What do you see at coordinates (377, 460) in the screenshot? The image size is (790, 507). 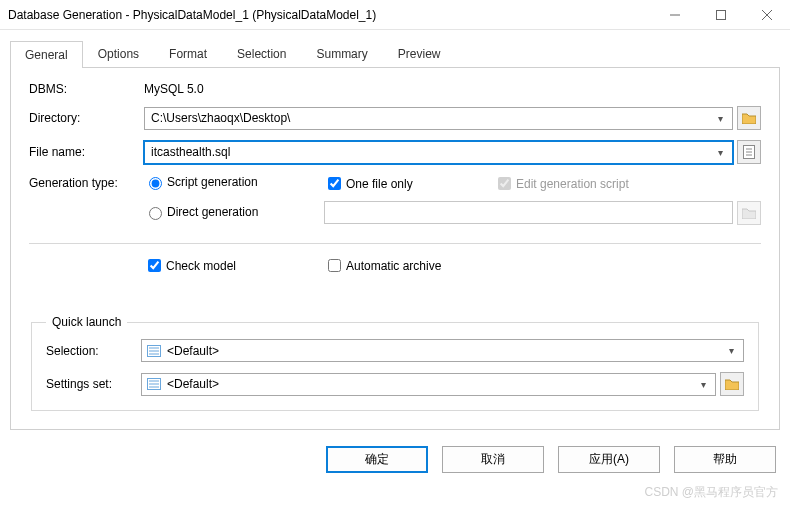 I see `ok-button: 确定` at bounding box center [377, 460].